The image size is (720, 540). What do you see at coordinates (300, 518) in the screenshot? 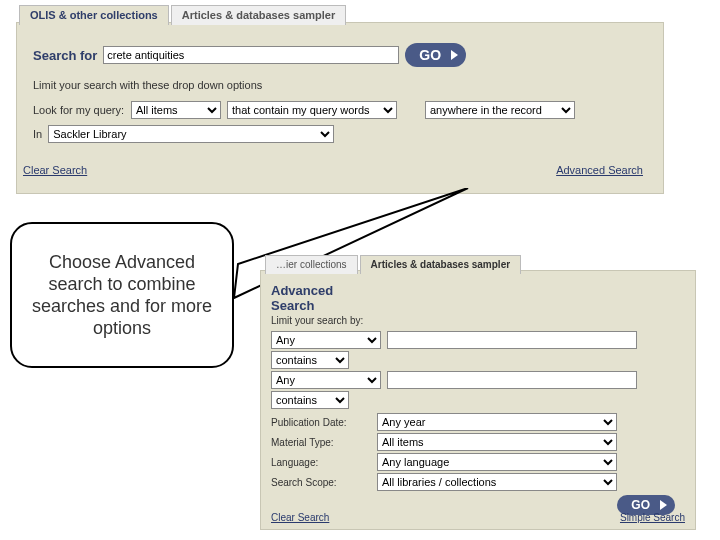
I see `adv-clear-link: Clear Search` at bounding box center [300, 518].